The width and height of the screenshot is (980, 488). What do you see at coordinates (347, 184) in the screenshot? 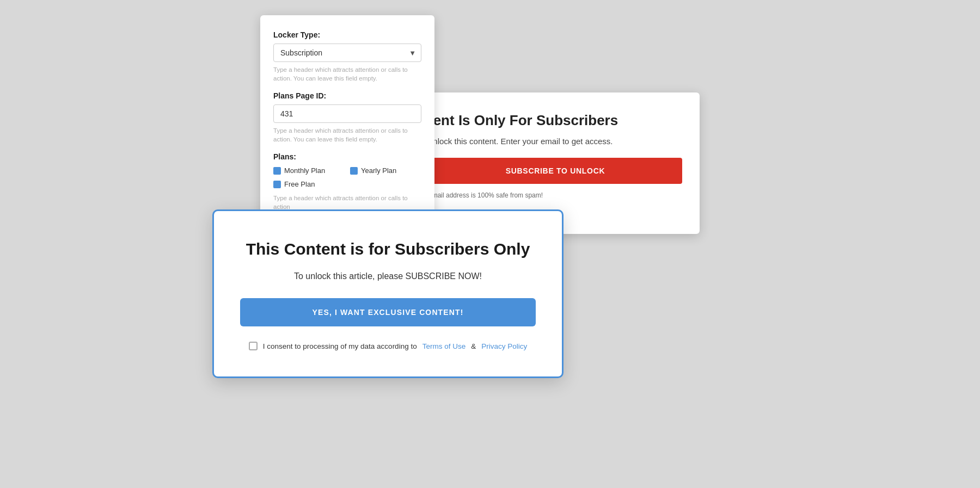
I see `plan-item-free: Free Plan` at bounding box center [347, 184].